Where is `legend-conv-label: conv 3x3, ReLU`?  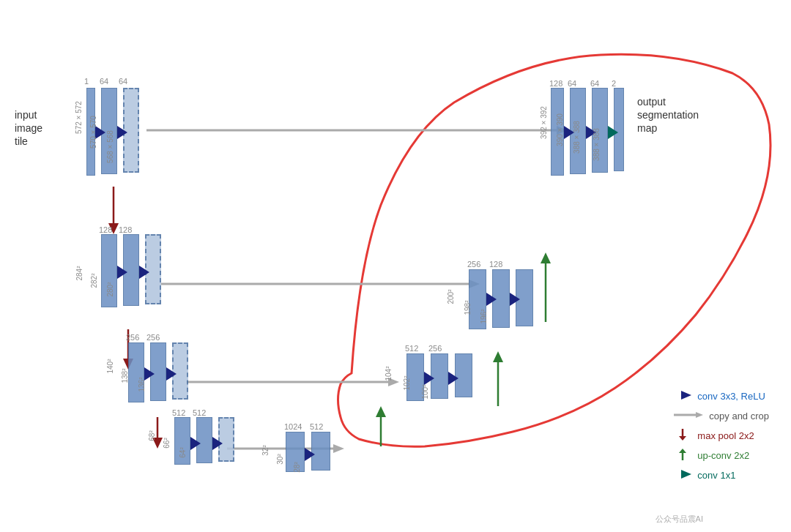 legend-conv-label: conv 3x3, ReLU is located at coordinates (731, 397).